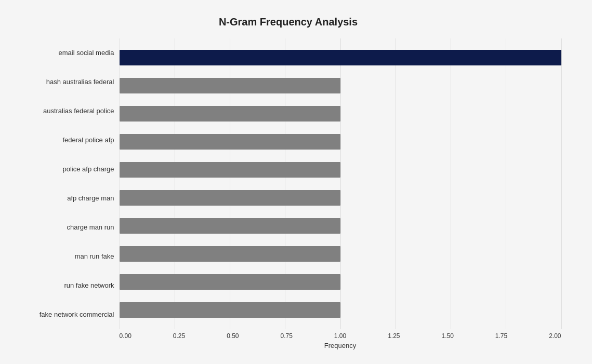  I want to click on x-tick-label: 0.50, so click(233, 336).